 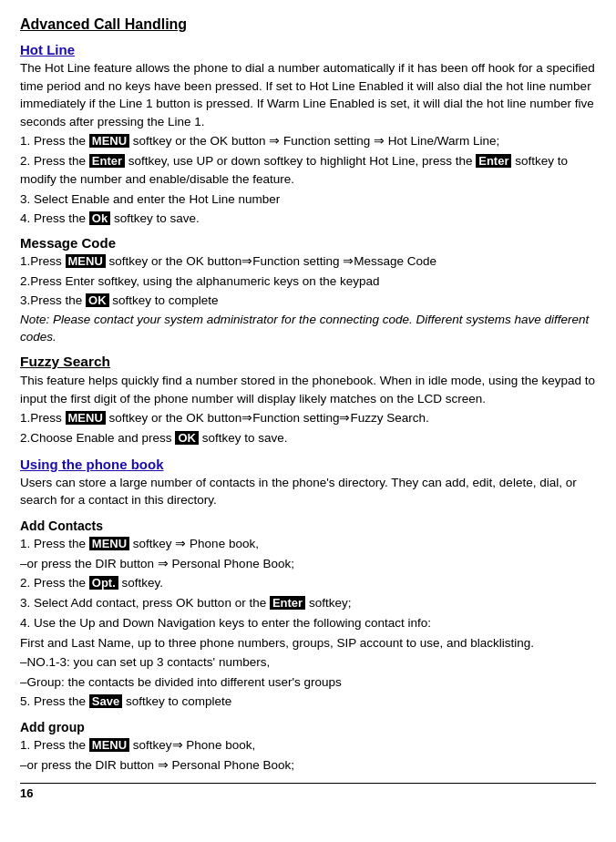 What do you see at coordinates (308, 765) in the screenshot?
I see `add-group-step-1b: –or press the DIR button ⇒ Personal Phon…` at bounding box center [308, 765].